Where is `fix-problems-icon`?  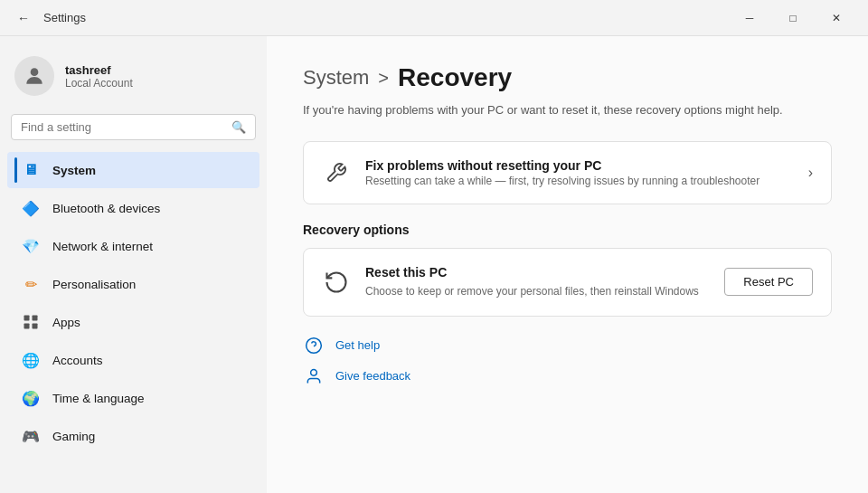
fix-problems-icon is located at coordinates (336, 173).